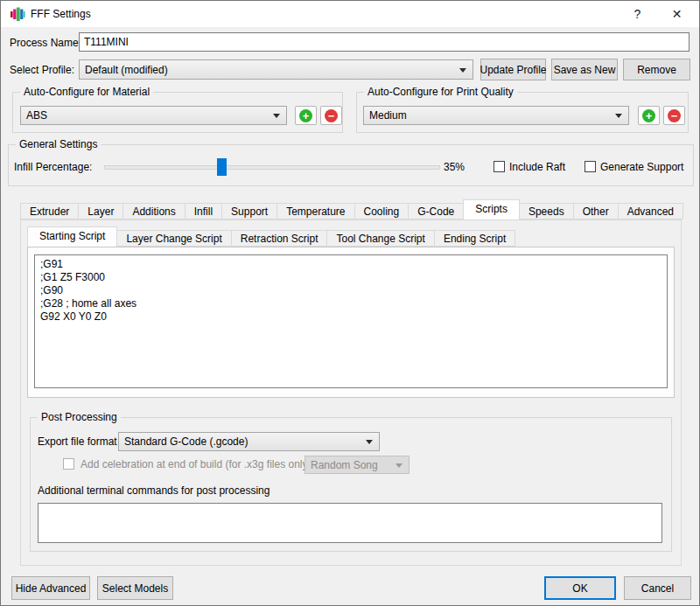 The height and width of the screenshot is (606, 700). I want to click on tab-cooling: Cooling, so click(382, 212).